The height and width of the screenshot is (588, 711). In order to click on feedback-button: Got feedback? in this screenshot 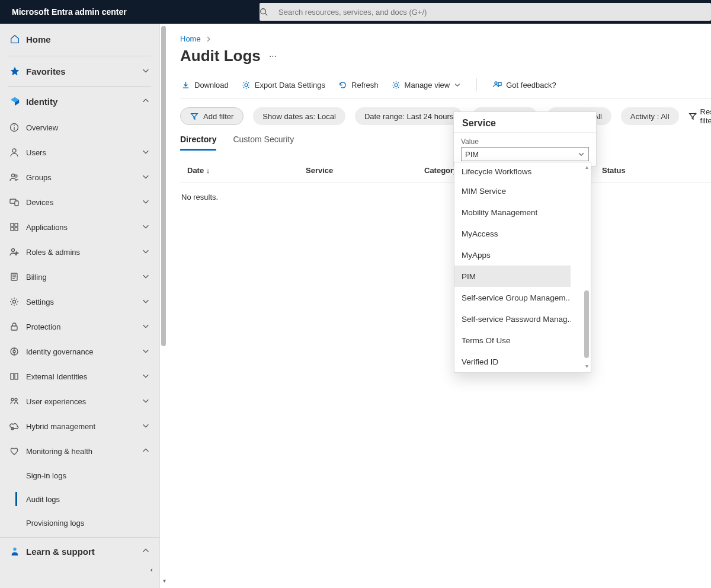, I will do `click(524, 85)`.